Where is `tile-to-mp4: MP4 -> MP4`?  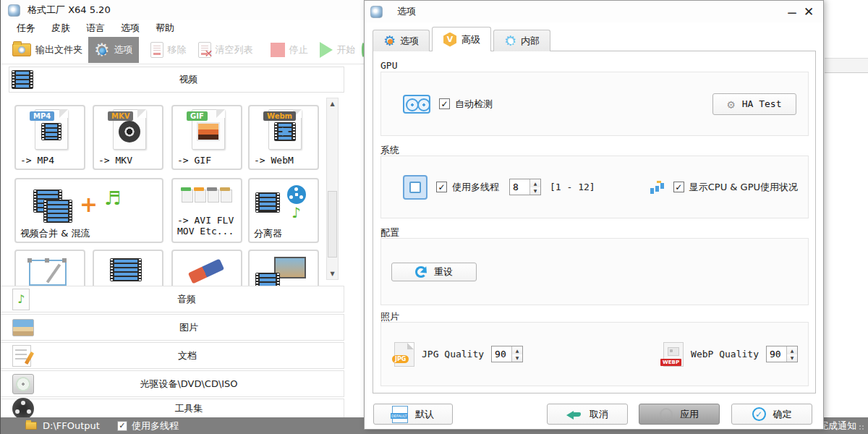 tile-to-mp4: MP4 -> MP4 is located at coordinates (50, 137).